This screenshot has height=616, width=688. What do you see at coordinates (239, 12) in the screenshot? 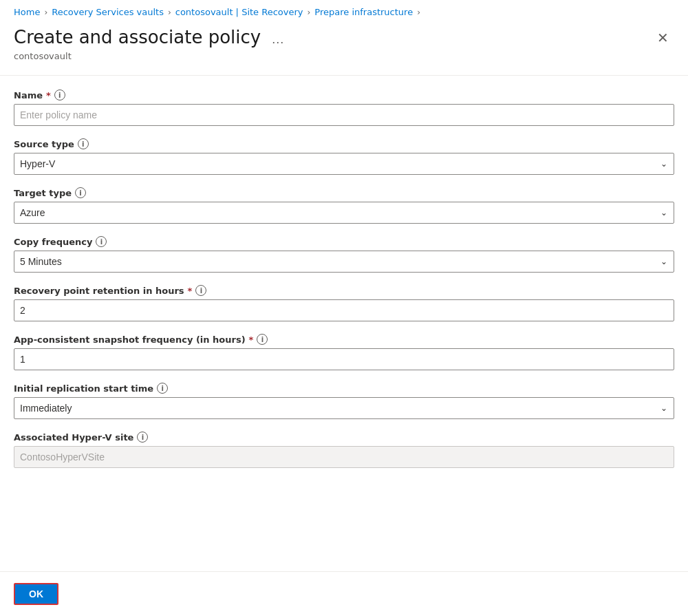
I see `breadcrumb-contosovault: contosovault | Site Recovery` at bounding box center [239, 12].